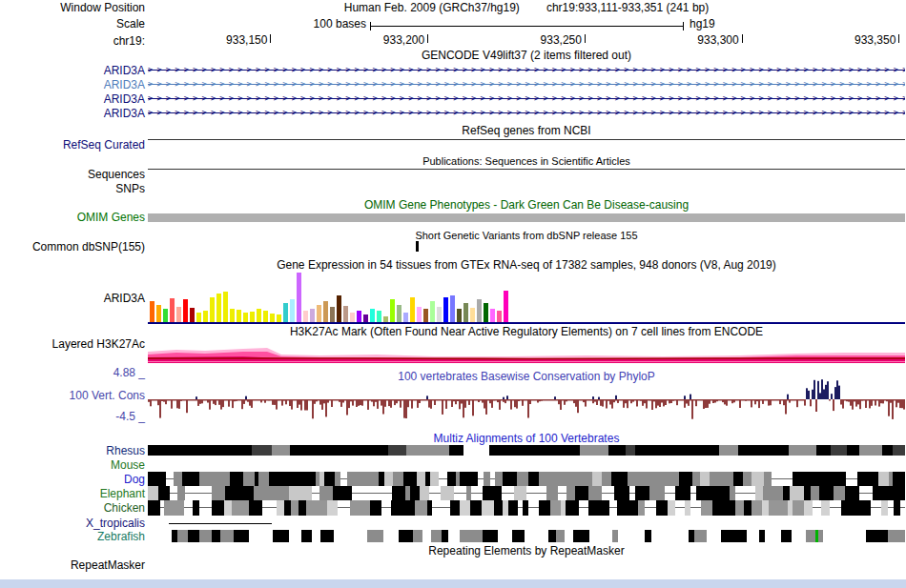 The image size is (906, 588). Describe the element at coordinates (130, 41) in the screenshot. I see `chrom-label: chr19:` at that location.